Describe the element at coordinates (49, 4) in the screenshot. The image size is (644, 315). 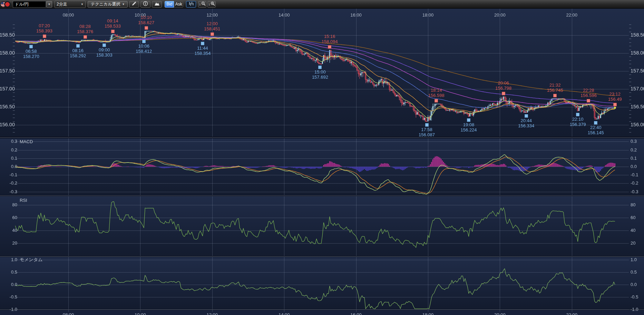
I see `currency-pair-dropdown-button: ▼` at that location.